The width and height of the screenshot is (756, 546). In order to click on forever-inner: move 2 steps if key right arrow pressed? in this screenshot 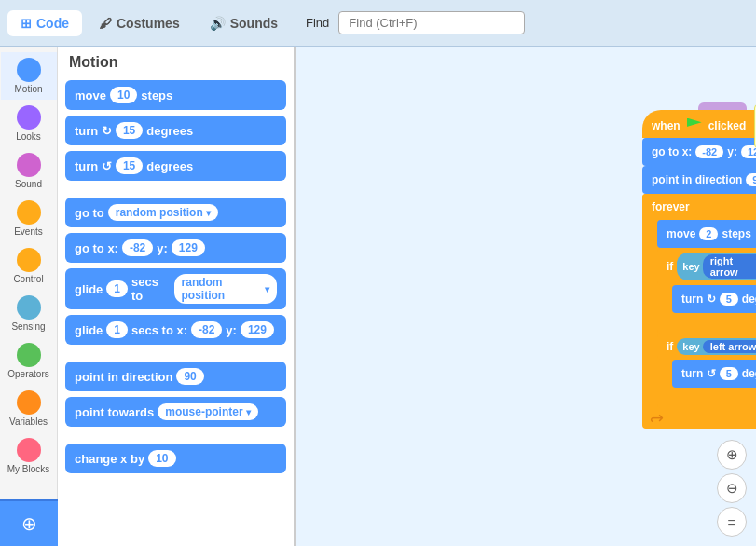, I will do `click(707, 314)`.